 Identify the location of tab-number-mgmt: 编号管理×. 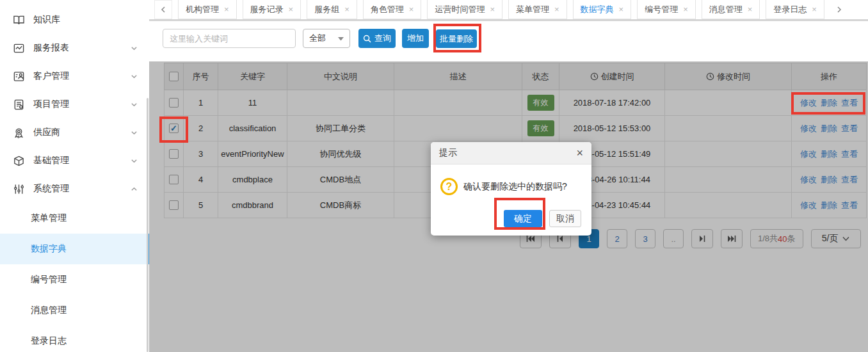
(666, 10).